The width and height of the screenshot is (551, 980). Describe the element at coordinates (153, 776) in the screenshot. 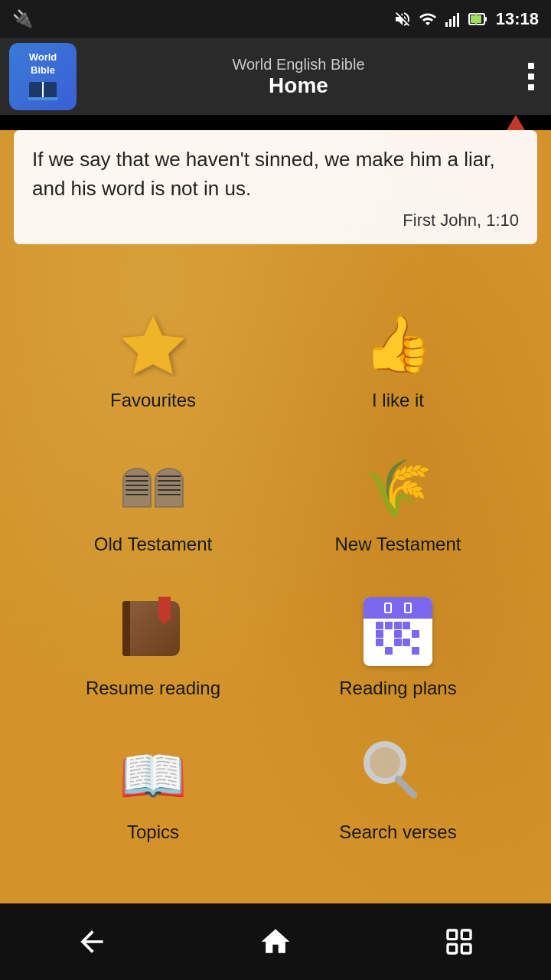

I see `open-book-icon: 📖` at that location.